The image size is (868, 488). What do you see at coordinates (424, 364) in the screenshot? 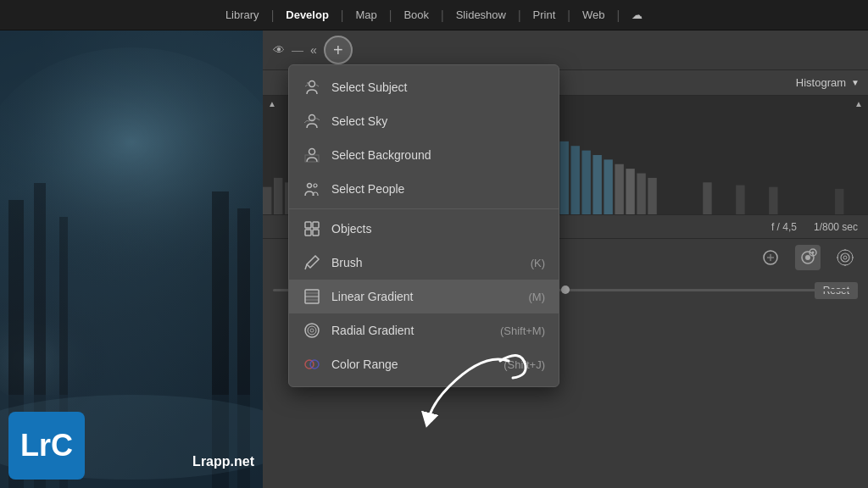
I see `menu-item-color-range: Color Range (Shift+J)` at bounding box center [424, 364].